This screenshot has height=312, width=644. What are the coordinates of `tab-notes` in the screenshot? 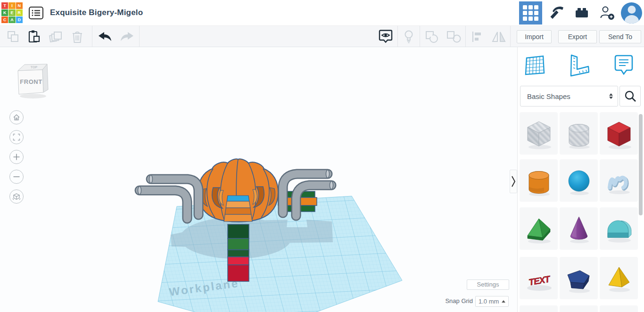 It's located at (624, 65).